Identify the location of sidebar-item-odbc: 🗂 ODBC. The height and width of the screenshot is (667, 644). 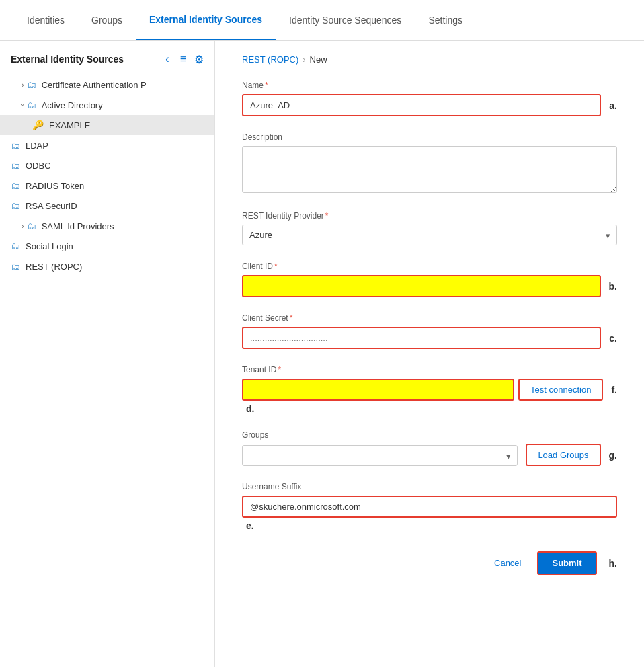
(108, 165).